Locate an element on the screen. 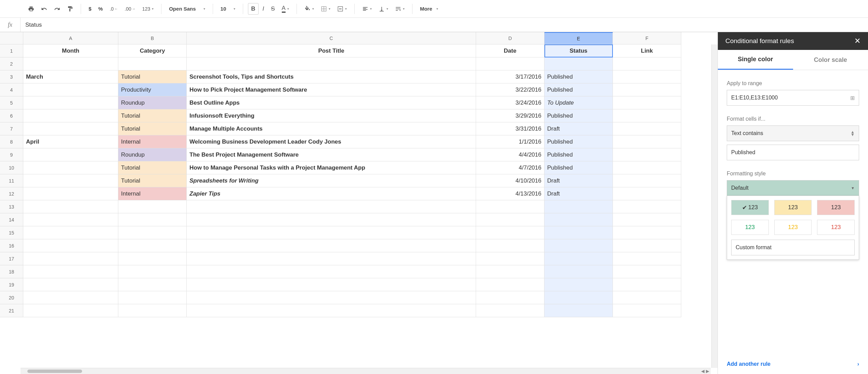 The width and height of the screenshot is (868, 374). cell-A19 is located at coordinates (71, 285).